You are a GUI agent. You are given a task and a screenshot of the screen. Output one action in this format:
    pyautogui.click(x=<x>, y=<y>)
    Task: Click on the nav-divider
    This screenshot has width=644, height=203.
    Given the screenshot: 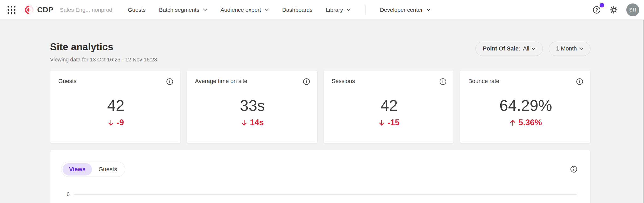 What is the action you would take?
    pyautogui.click(x=365, y=10)
    